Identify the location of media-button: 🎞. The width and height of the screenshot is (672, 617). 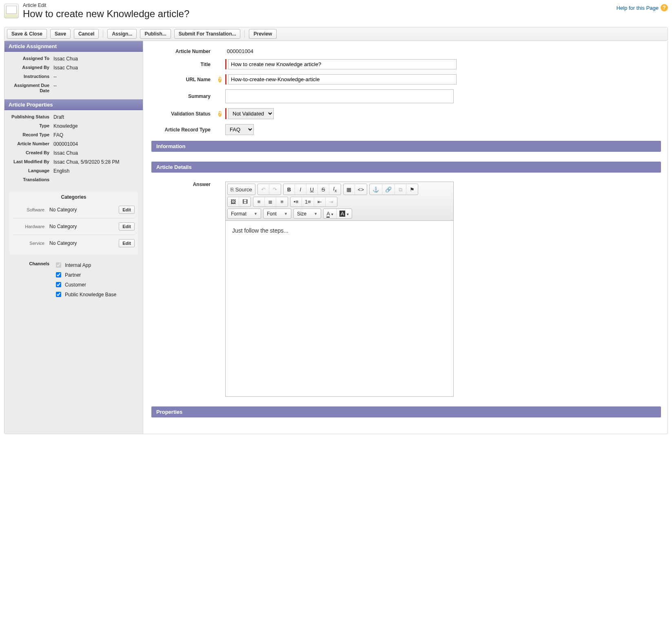
(245, 202).